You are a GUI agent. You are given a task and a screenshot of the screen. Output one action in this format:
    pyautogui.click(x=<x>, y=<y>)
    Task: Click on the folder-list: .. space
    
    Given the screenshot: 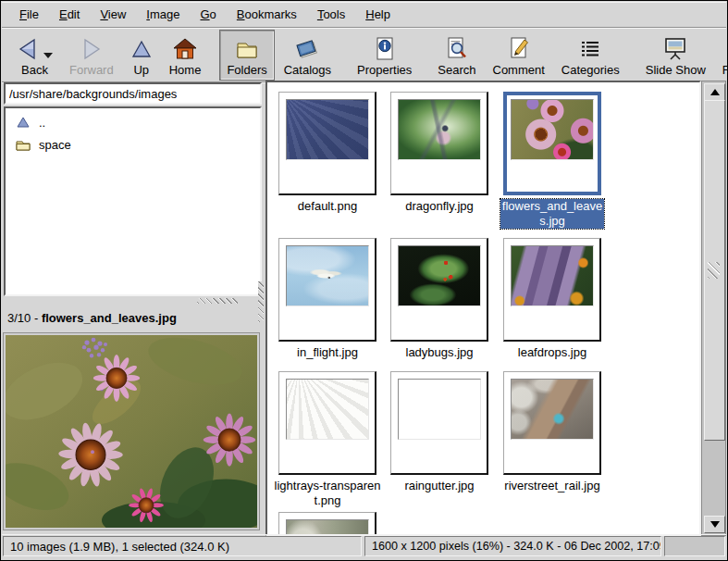 What is the action you would take?
    pyautogui.click(x=133, y=202)
    